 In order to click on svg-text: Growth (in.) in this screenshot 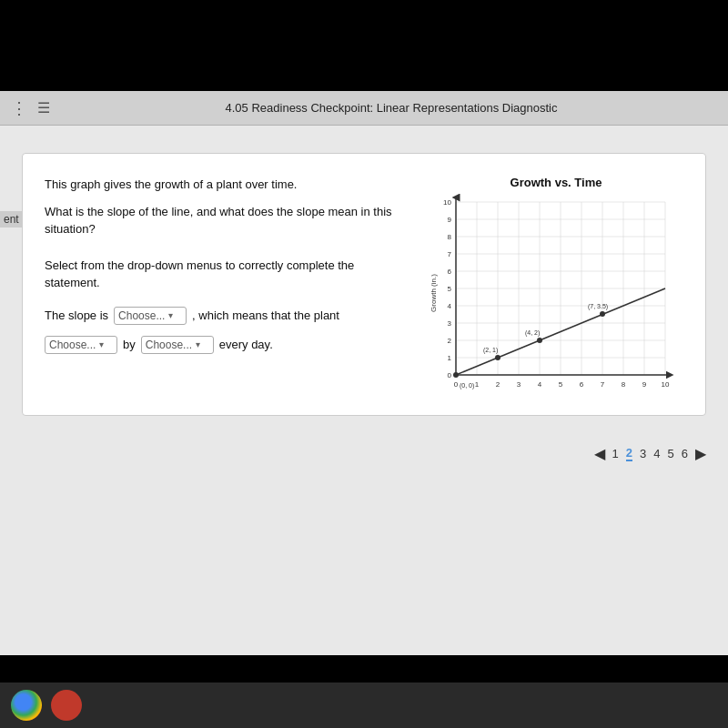, I will do `click(433, 293)`.